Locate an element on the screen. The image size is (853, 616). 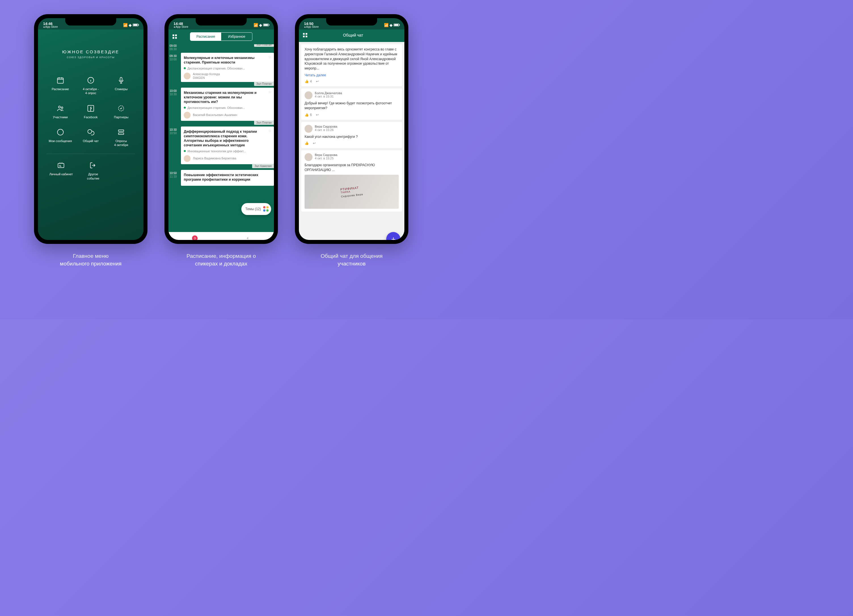
exit-icon is located at coordinates (93, 165).